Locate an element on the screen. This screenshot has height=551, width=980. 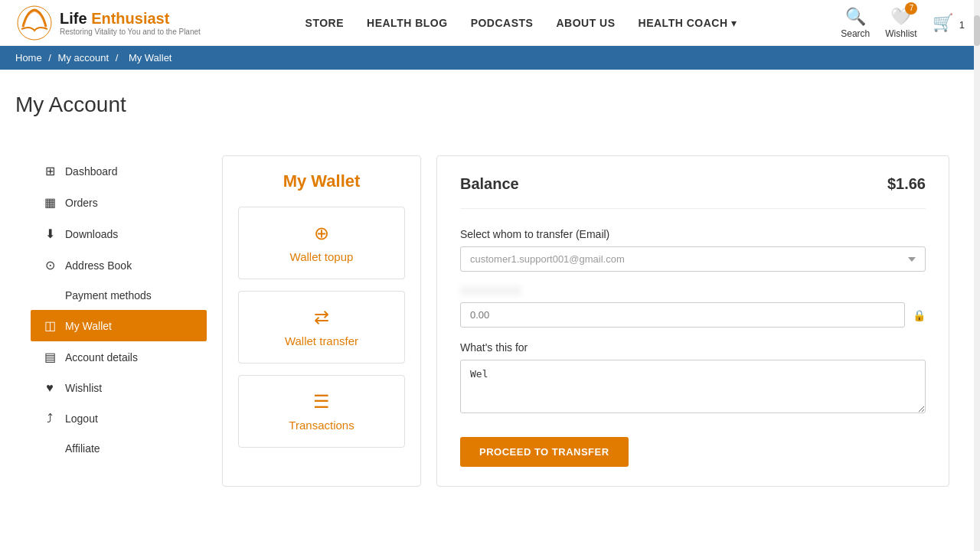
proceed-button: PROCEED TO TRANSFER is located at coordinates (544, 452).